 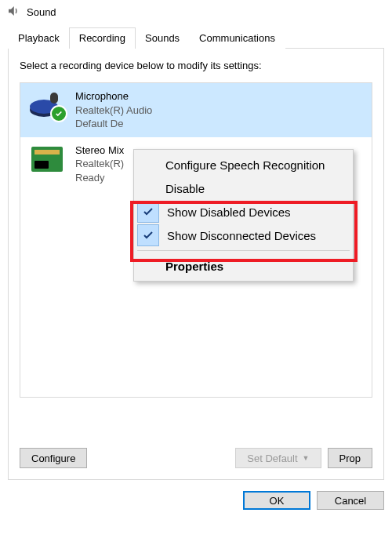 I want to click on panel-button-row: Configure Set Default ▼ Prop, so click(x=196, y=458).